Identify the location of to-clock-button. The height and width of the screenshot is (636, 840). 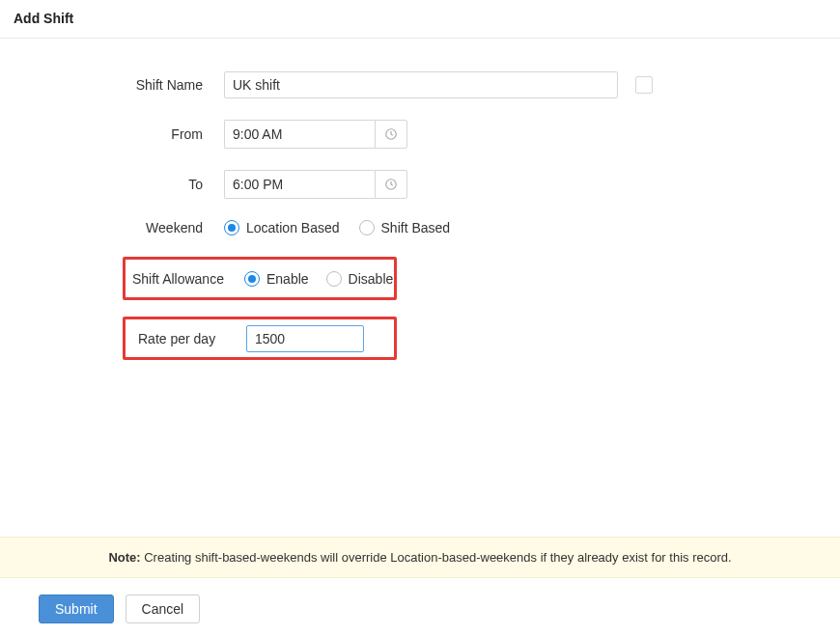
(391, 184).